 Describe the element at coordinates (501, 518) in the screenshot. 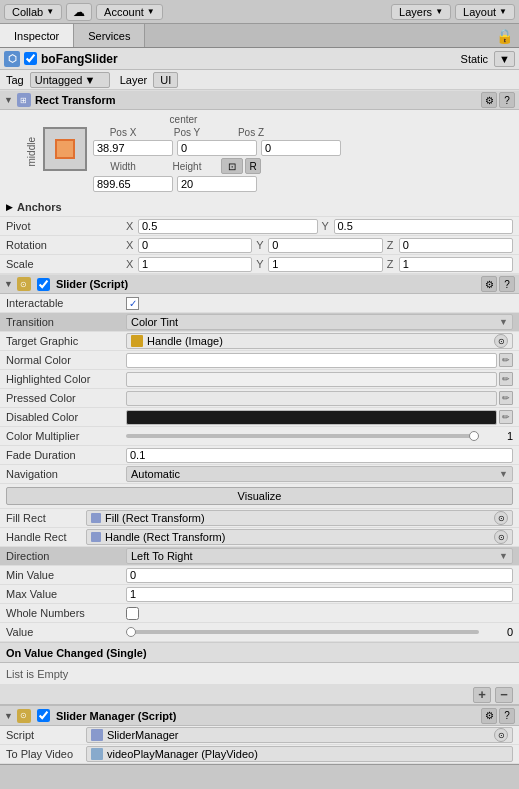

I see `fill-rect-picker: ⊙` at that location.